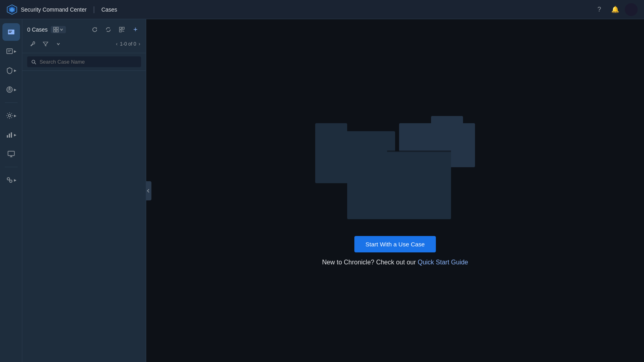  Describe the element at coordinates (11, 180) in the screenshot. I see `tools-item-inner: ▶` at that location.